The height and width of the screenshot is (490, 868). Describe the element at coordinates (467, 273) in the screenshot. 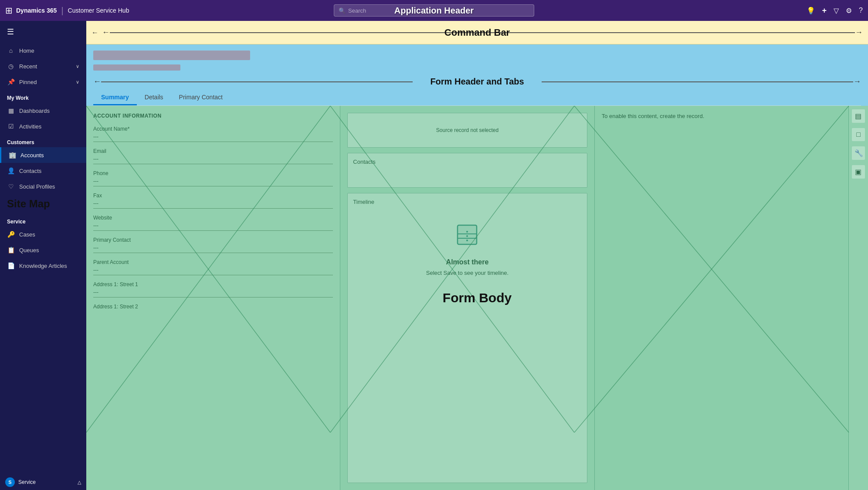

I see `timeline-sub-text: Select Save to see your timeline.` at that location.